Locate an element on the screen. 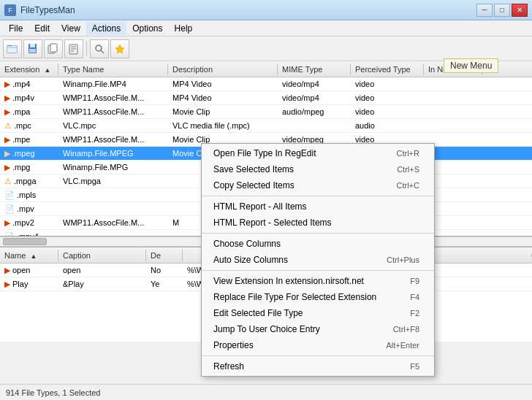 This screenshot has width=532, height=400. scrollbar-thumb is located at coordinates (25, 242).